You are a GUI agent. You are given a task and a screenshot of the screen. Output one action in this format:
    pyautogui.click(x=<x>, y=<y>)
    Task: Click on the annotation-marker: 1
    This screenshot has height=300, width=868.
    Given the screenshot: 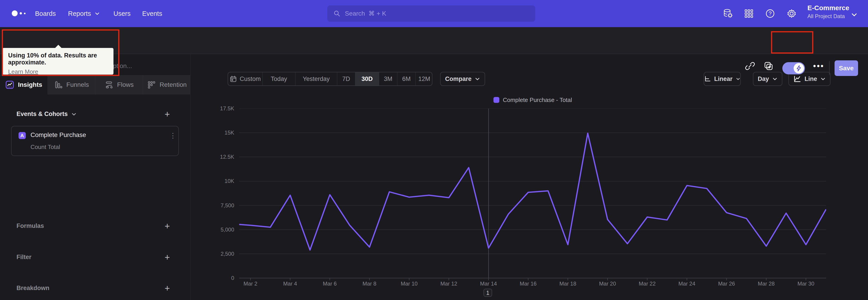 What is the action you would take?
    pyautogui.click(x=488, y=293)
    